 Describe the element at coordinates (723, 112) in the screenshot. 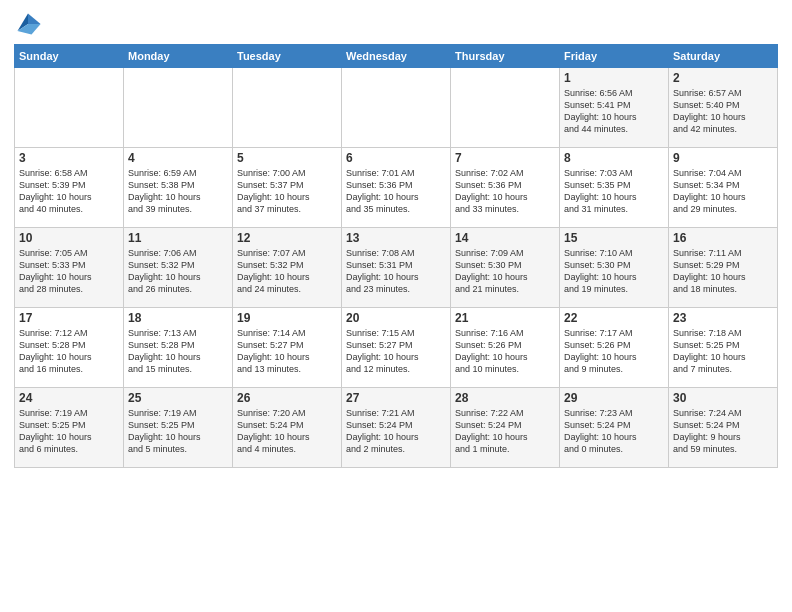

I see `day-info: Sunrise: 6:57 AM Sunset: 5:40 PM Dayligh…` at that location.